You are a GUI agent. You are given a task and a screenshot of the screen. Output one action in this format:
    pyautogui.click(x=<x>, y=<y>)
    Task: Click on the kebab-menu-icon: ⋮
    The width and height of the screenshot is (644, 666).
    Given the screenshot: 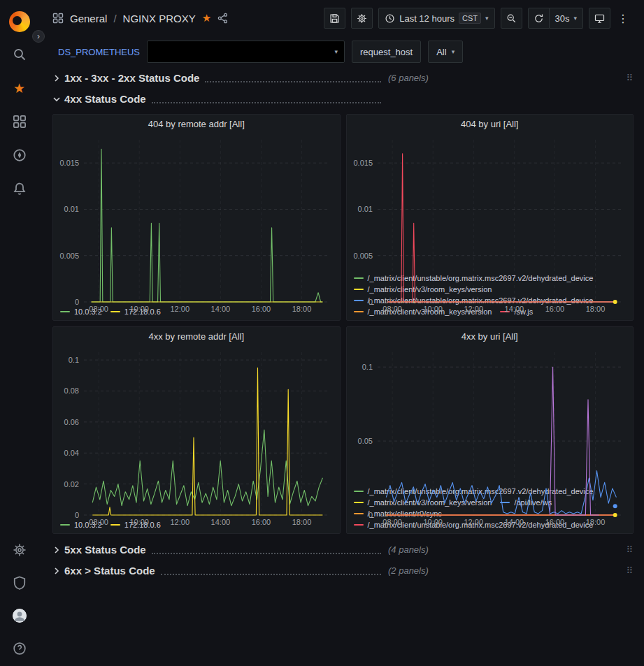 What is the action you would take?
    pyautogui.click(x=623, y=18)
    